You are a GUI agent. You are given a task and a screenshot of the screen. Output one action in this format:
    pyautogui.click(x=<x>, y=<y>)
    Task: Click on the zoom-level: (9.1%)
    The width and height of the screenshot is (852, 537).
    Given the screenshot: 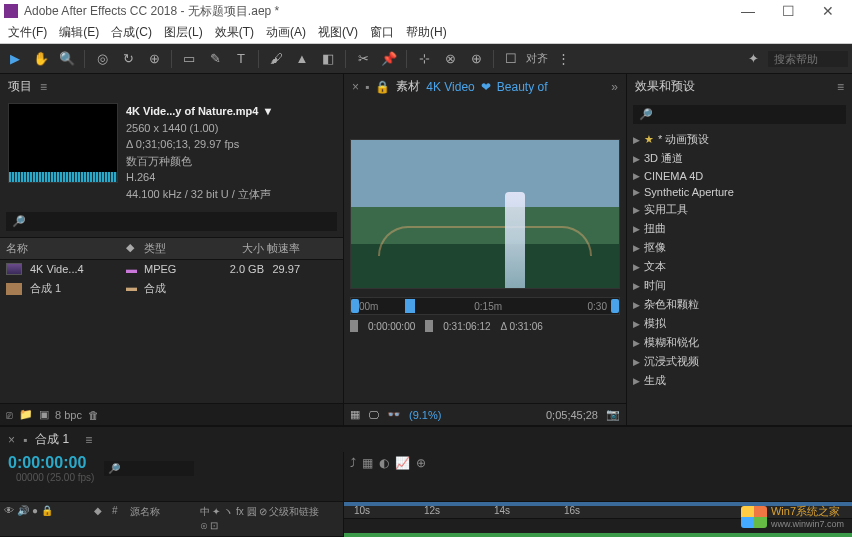 What is the action you would take?
    pyautogui.click(x=425, y=415)
    